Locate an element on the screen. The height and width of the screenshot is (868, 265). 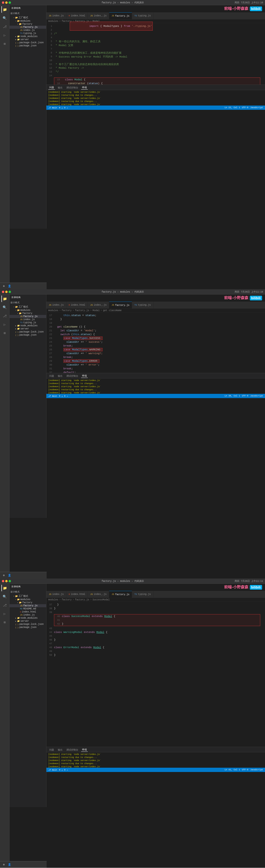
tab2-index-alt: JSindex_.js is located at coordinates (98, 305).